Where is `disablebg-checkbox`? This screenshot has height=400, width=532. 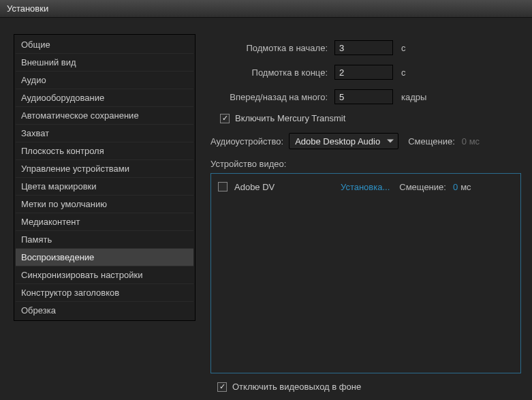 disablebg-checkbox is located at coordinates (222, 387).